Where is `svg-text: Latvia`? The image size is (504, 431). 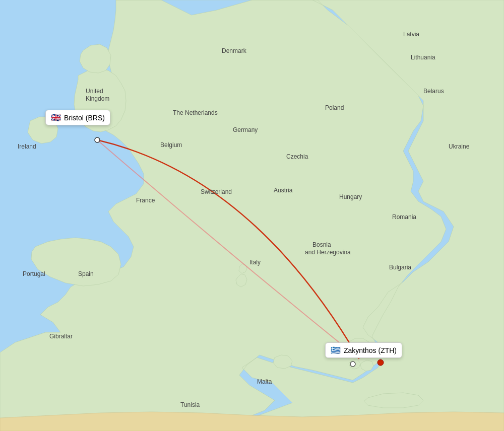 svg-text: Latvia is located at coordinates (411, 34).